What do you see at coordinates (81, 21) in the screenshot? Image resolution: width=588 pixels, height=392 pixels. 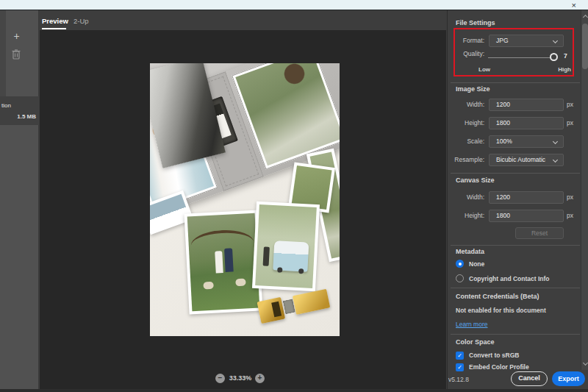 I see `tab-2up: 2-Up` at bounding box center [81, 21].